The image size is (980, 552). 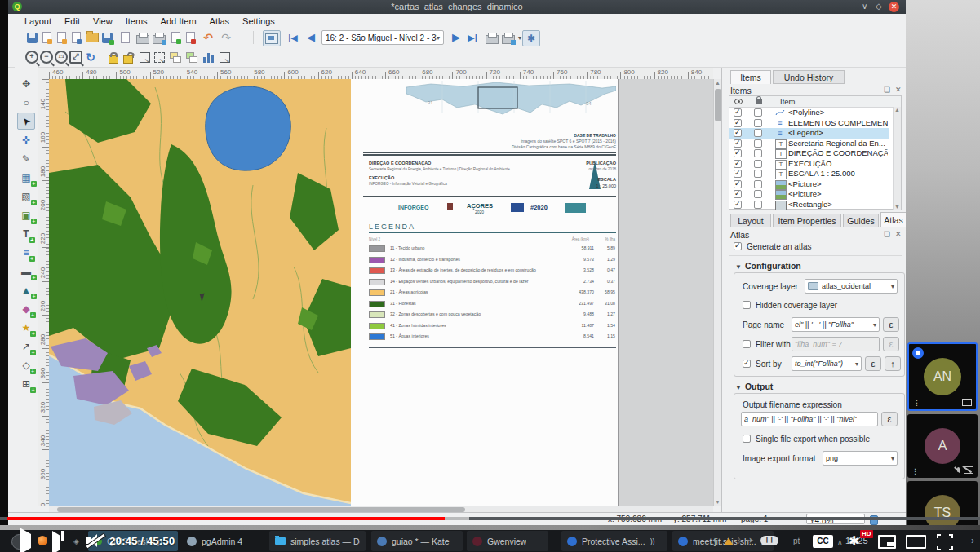 I want to click on tray-expand-icon: ∧, so click(x=840, y=542).